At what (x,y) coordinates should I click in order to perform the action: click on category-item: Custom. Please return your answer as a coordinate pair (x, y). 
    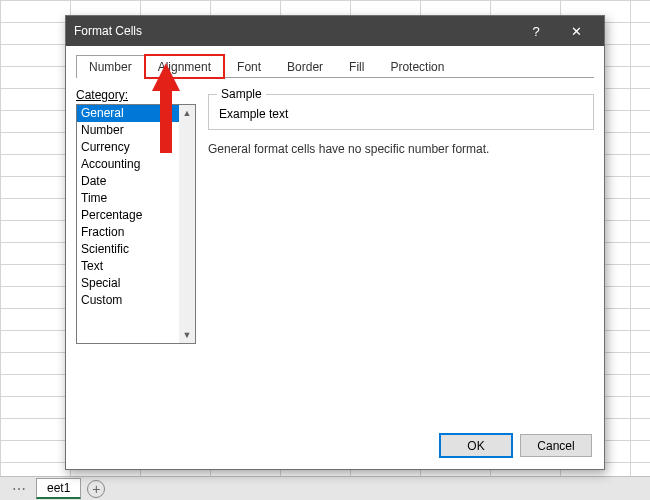
    Looking at the image, I should click on (128, 300).